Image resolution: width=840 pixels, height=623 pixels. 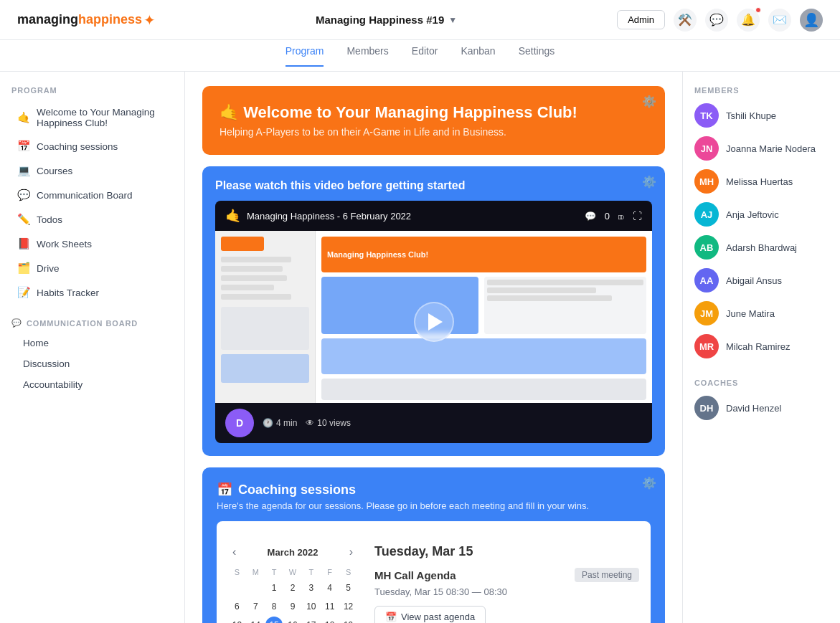 What do you see at coordinates (311, 588) in the screenshot?
I see `cal-day-3: 3` at bounding box center [311, 588].